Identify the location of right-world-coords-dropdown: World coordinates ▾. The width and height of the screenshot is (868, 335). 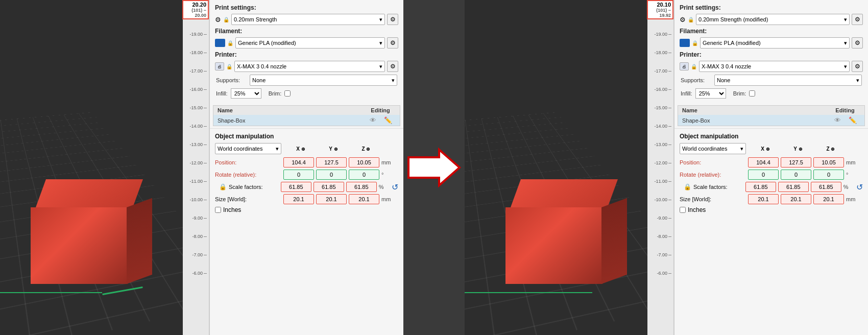
(713, 149).